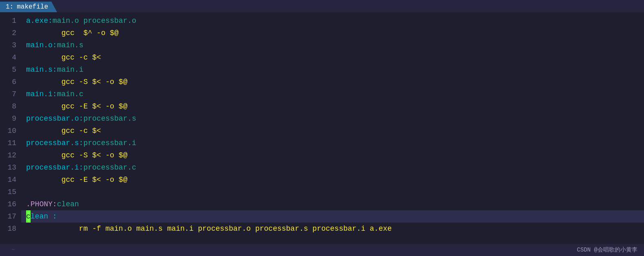 The height and width of the screenshot is (256, 644). What do you see at coordinates (322, 6) in the screenshot?
I see `tab-bar: 1: makefile` at bounding box center [322, 6].